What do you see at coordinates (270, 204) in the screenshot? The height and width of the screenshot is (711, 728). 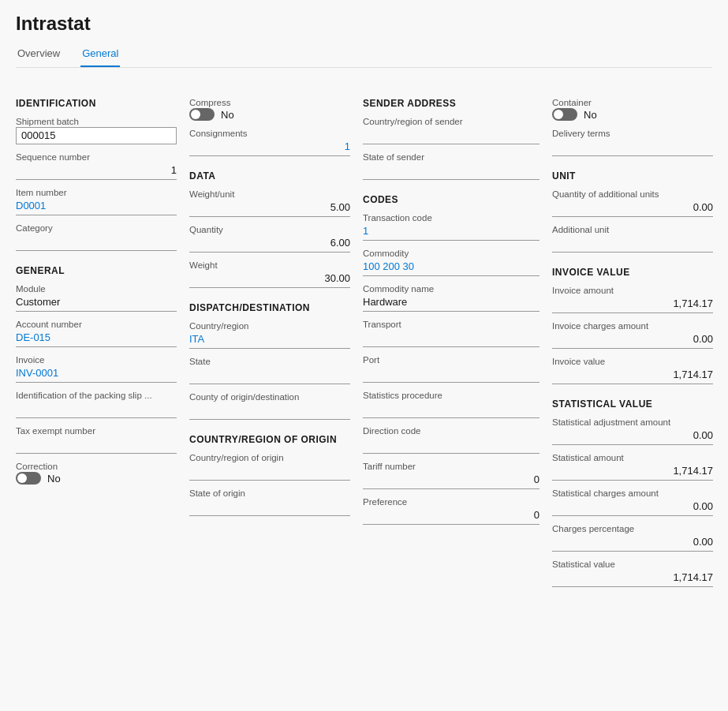 I see `weight-unit-field: Weight/unit 5.00` at bounding box center [270, 204].